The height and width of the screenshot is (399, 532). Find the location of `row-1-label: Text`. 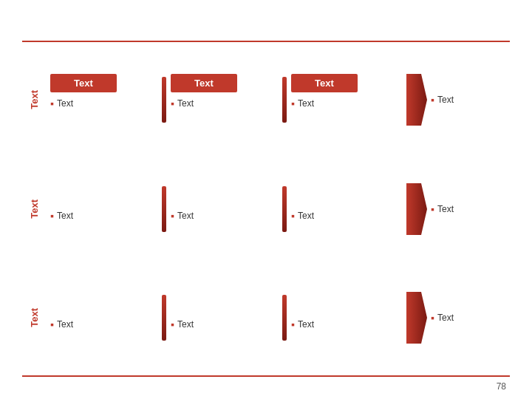

row-1-label: Text is located at coordinates (34, 100).